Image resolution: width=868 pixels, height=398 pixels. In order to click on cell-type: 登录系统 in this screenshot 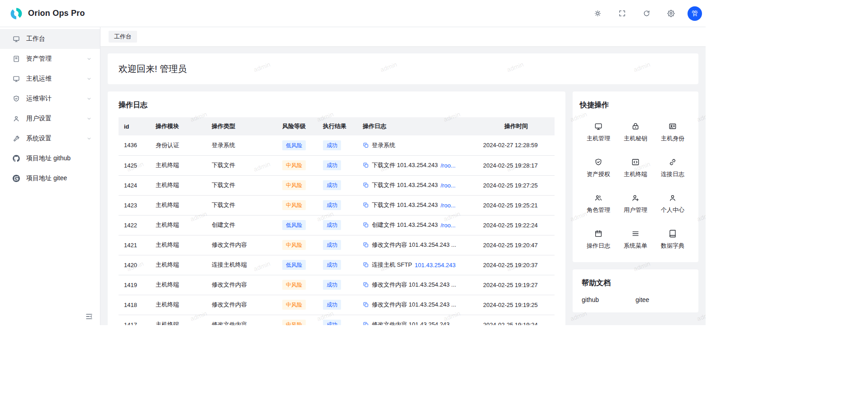, I will do `click(242, 145)`.